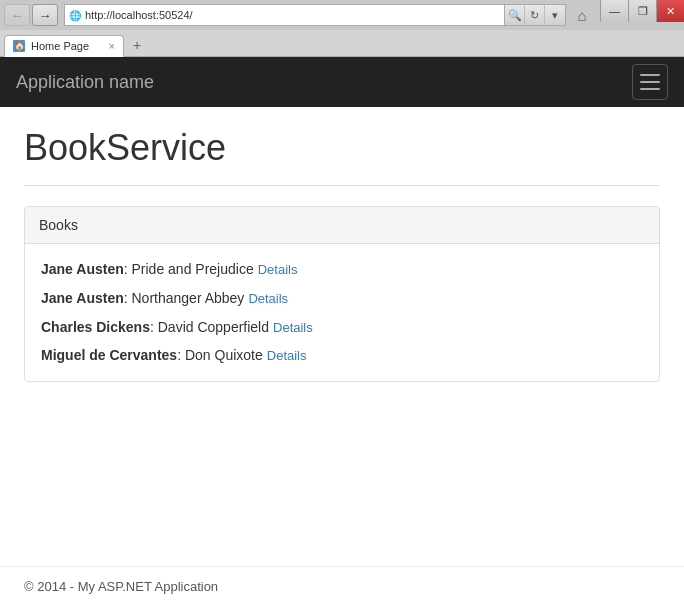 Image resolution: width=684 pixels, height=606 pixels. I want to click on footer-text: © 2014 - My ASP.NET Application, so click(121, 586).